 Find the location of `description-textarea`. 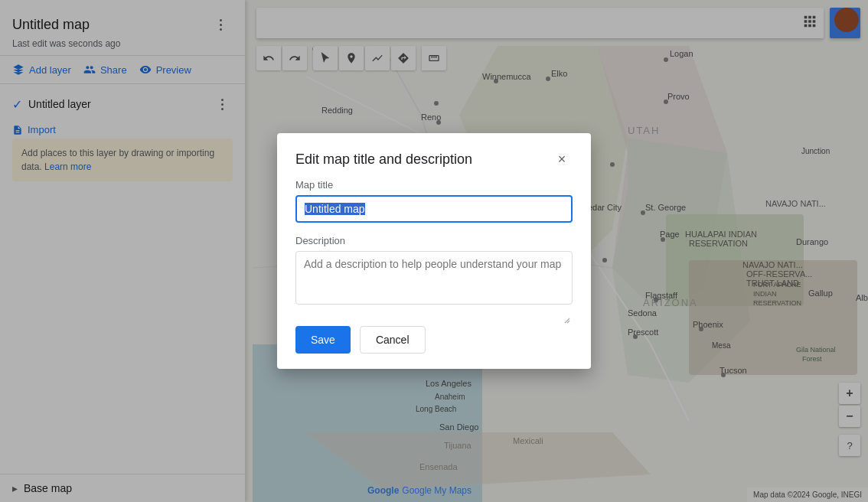

description-textarea is located at coordinates (434, 278).